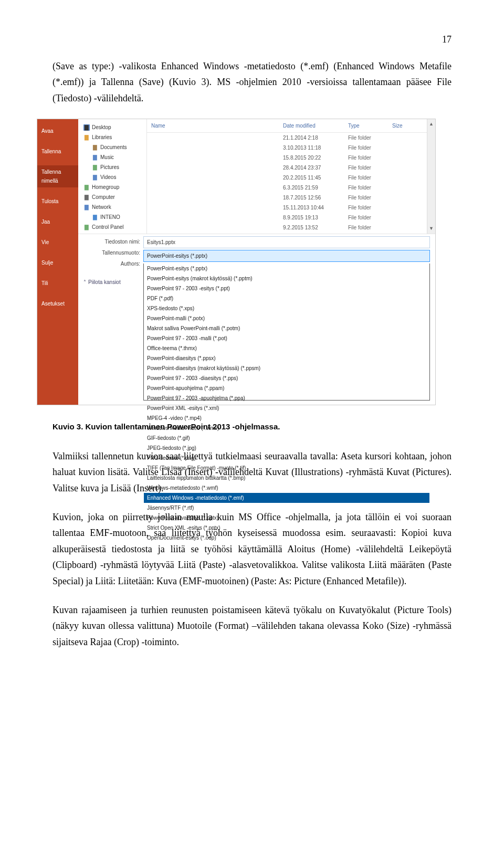  What do you see at coordinates (287, 349) in the screenshot?
I see `savetype-option: Office-teema (*.thmx)` at bounding box center [287, 349].